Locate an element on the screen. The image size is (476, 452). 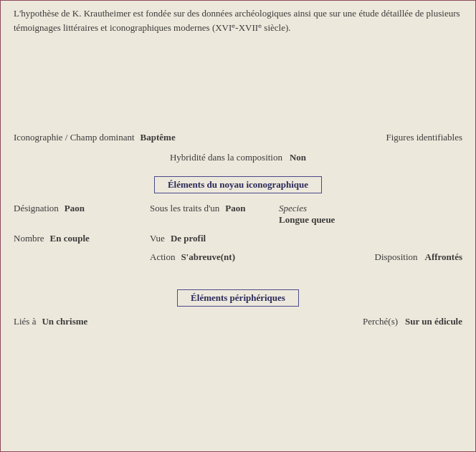
iconography-left: Iconographie / Champ dominant Baptême is located at coordinates (95, 138).